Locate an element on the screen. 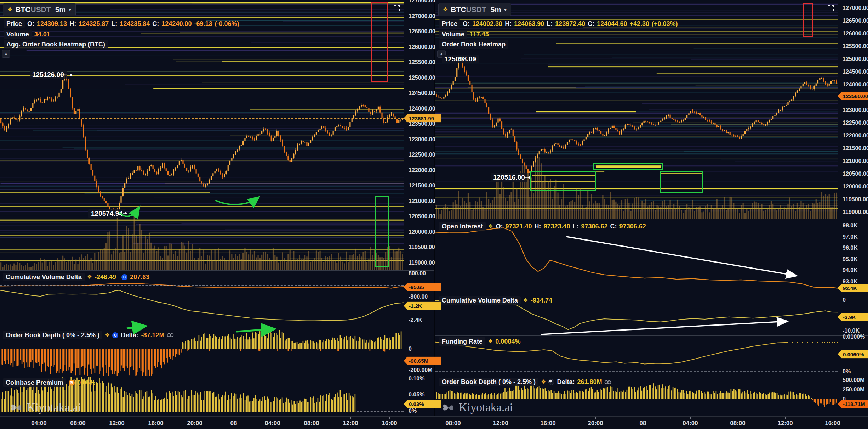 The width and height of the screenshot is (868, 429). price-axis-label: 124500.00 is located at coordinates (422, 93).